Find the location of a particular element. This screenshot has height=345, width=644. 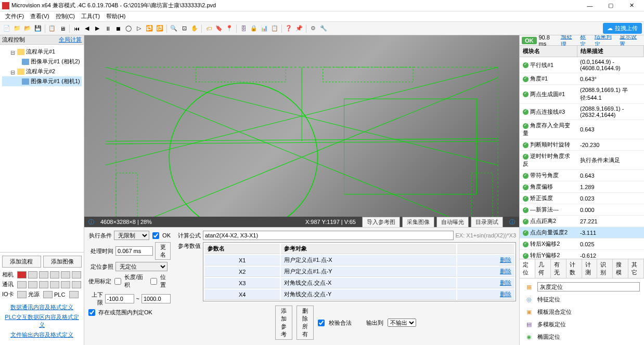

fit-icon: ⊡ is located at coordinates (184, 29).